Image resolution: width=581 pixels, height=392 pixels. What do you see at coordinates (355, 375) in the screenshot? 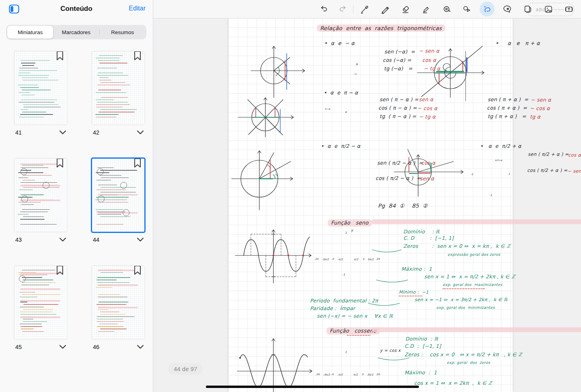
I see `handwriting-text: π/2` at bounding box center [355, 375].